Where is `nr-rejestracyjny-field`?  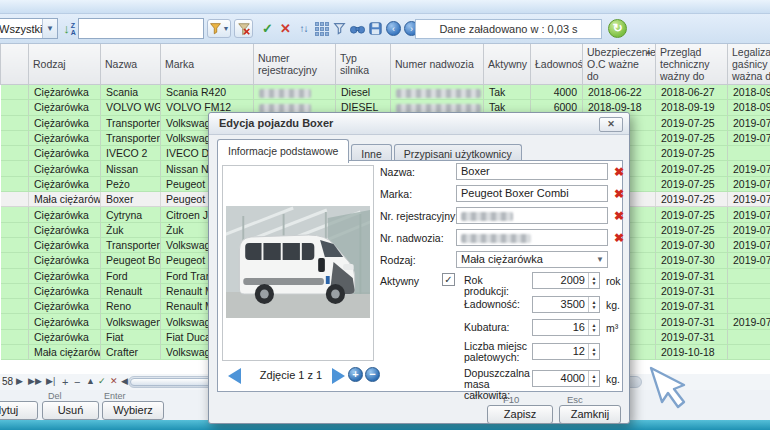 nr-rejestracyjny-field is located at coordinates (532, 216).